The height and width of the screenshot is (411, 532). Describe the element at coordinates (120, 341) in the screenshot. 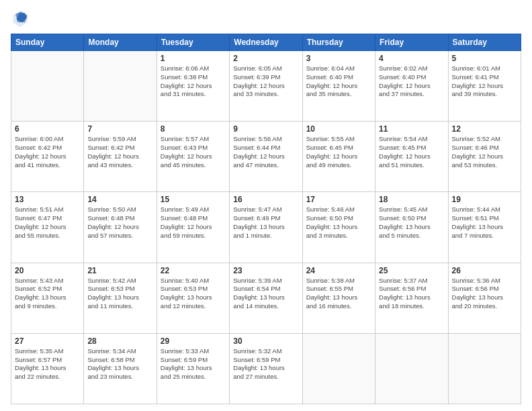

I see `day-number: 28` at that location.